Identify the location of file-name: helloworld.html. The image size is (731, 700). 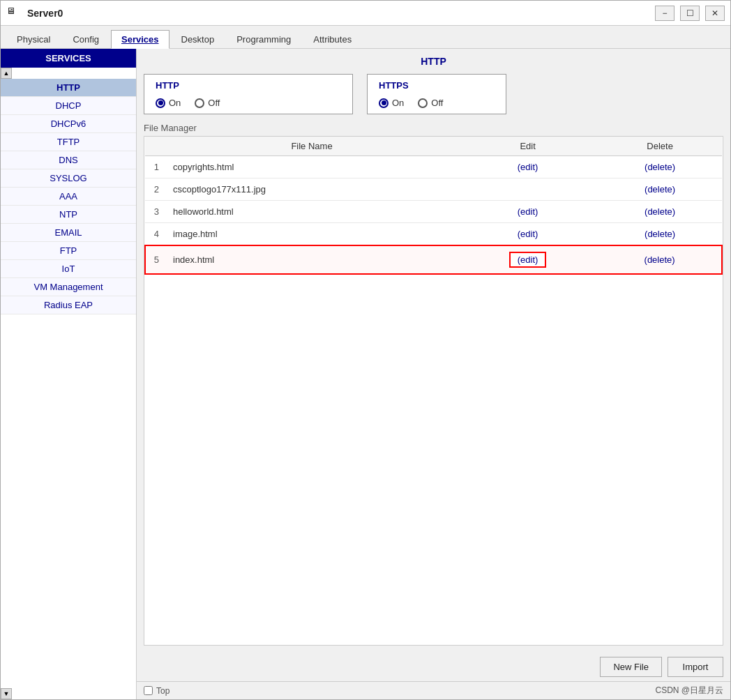
(312, 212).